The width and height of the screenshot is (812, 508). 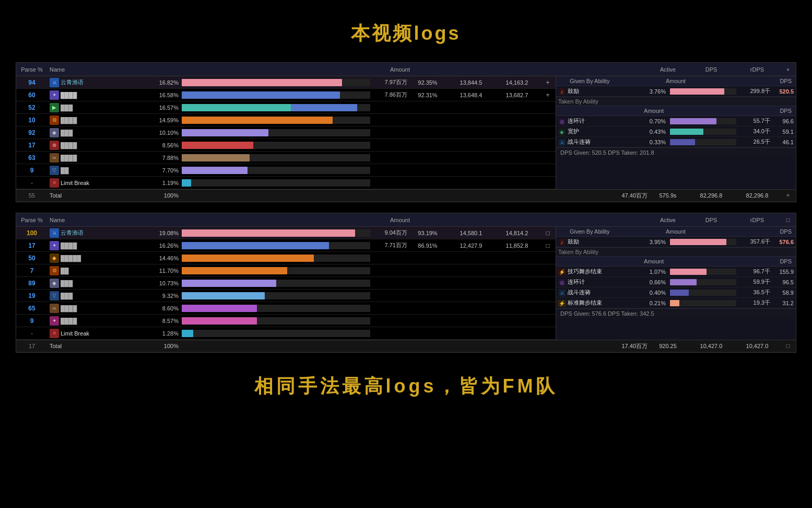 I want to click on amount-cell-lb: 1.19%, so click(x=278, y=183).